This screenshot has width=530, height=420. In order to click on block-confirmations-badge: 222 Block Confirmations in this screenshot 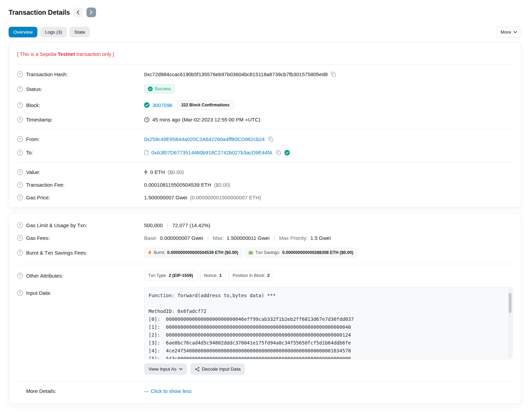, I will do `click(205, 105)`.